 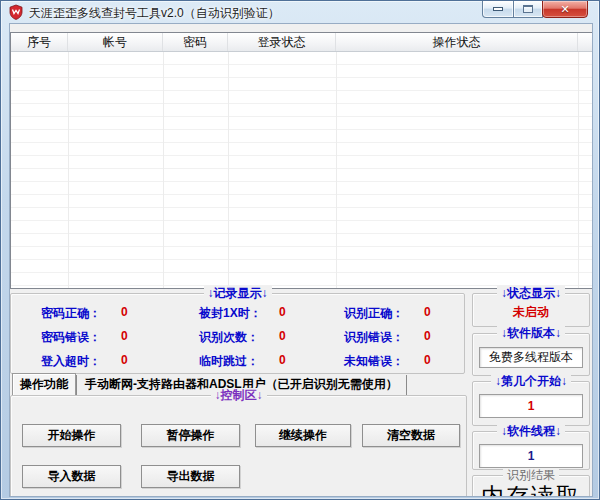 What do you see at coordinates (81, 361) in the screenshot?
I see `stat-label: 登入超时：` at bounding box center [81, 361].